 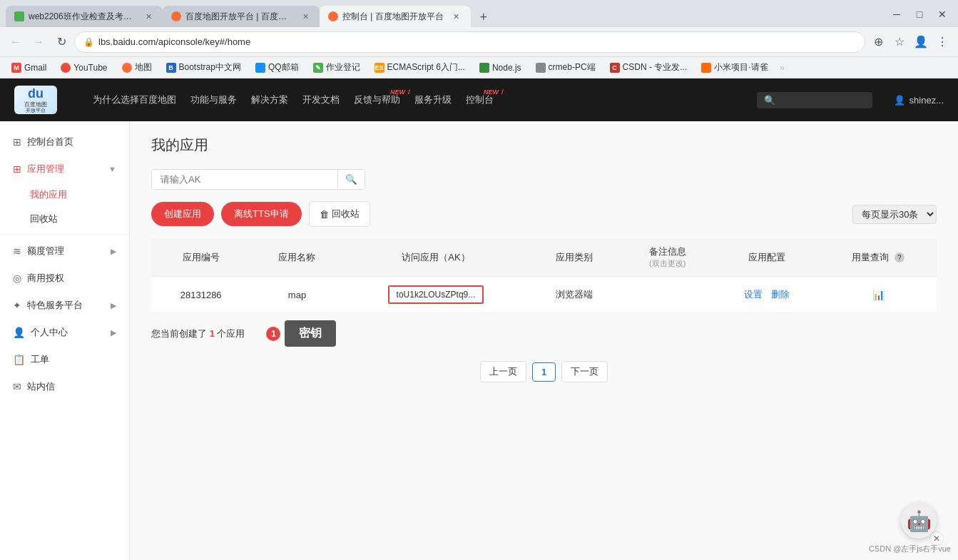 I want to click on th-remark: 备注信息 (双击更改), so click(x=668, y=258).